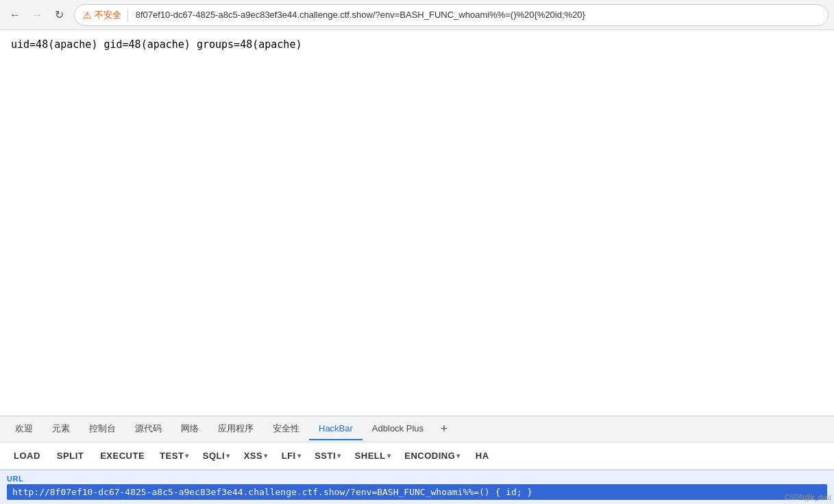 The width and height of the screenshot is (834, 504). Describe the element at coordinates (325, 456) in the screenshot. I see `ssti-label: SSTI` at that location.